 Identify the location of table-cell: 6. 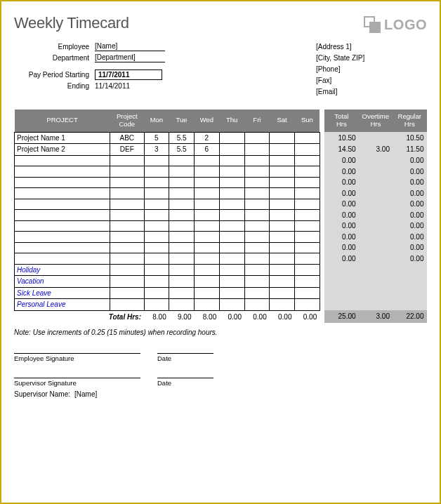
(207, 150).